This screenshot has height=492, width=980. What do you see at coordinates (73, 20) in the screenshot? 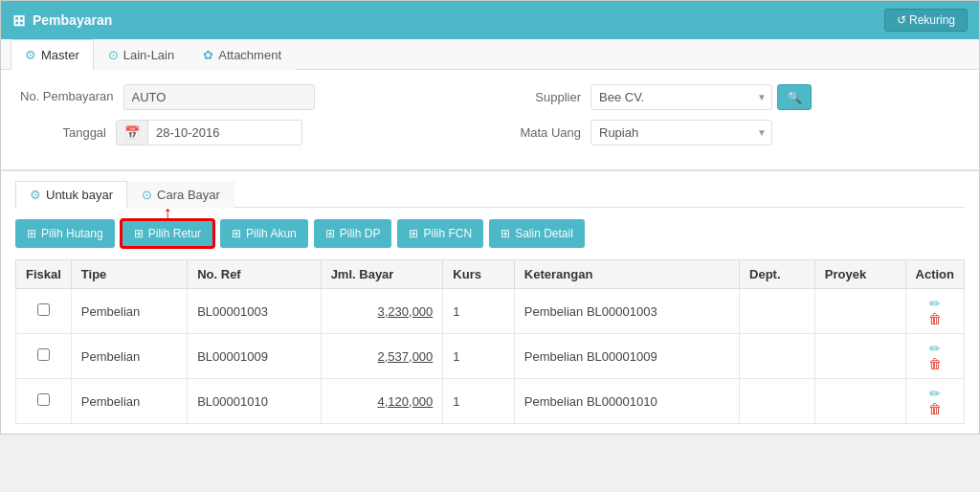
I see `app-title: Pembayaran` at bounding box center [73, 20].